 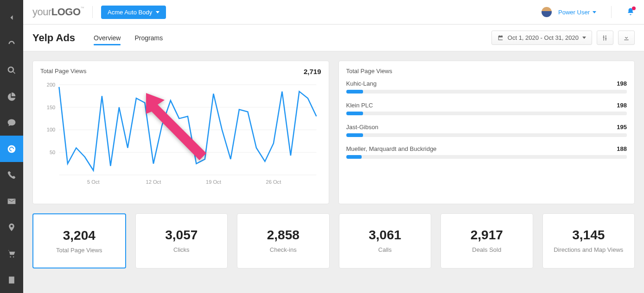 I want to click on metric-label: Deals Sold, so click(x=487, y=250).